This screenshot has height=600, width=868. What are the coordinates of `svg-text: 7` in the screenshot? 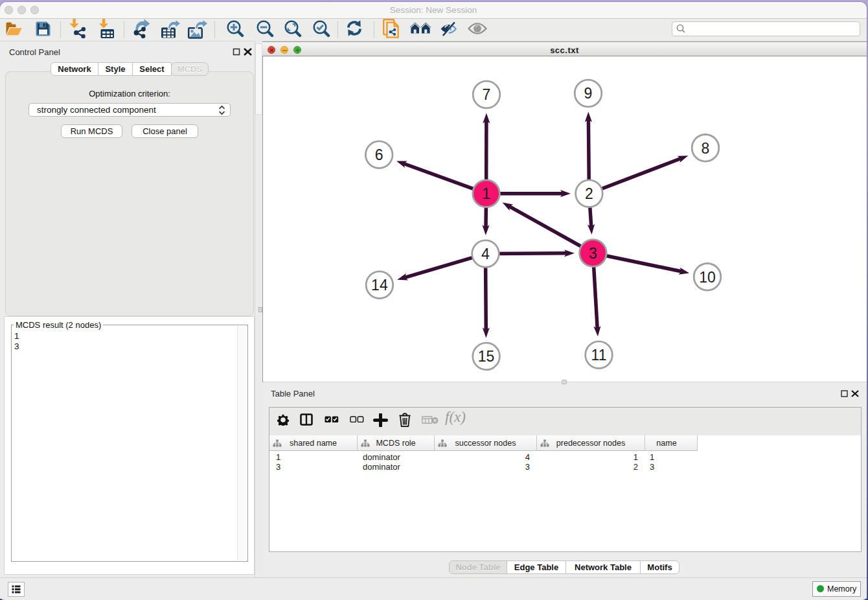 It's located at (487, 95).